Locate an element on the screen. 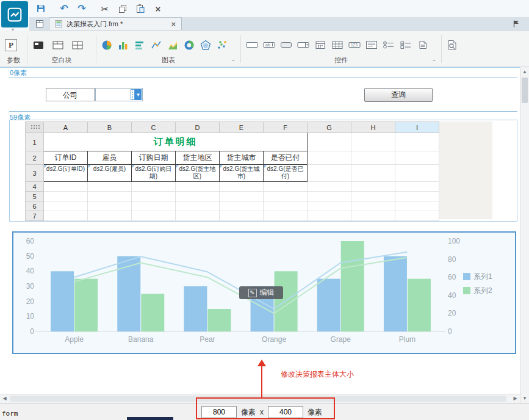 Image resolution: width=529 pixels, height=420 pixels. section-label-widgets: 控件 is located at coordinates (341, 60).